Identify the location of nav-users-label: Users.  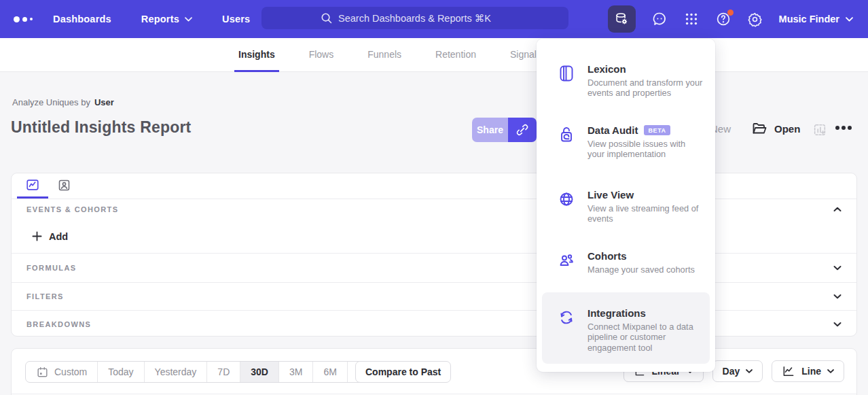
(236, 19).